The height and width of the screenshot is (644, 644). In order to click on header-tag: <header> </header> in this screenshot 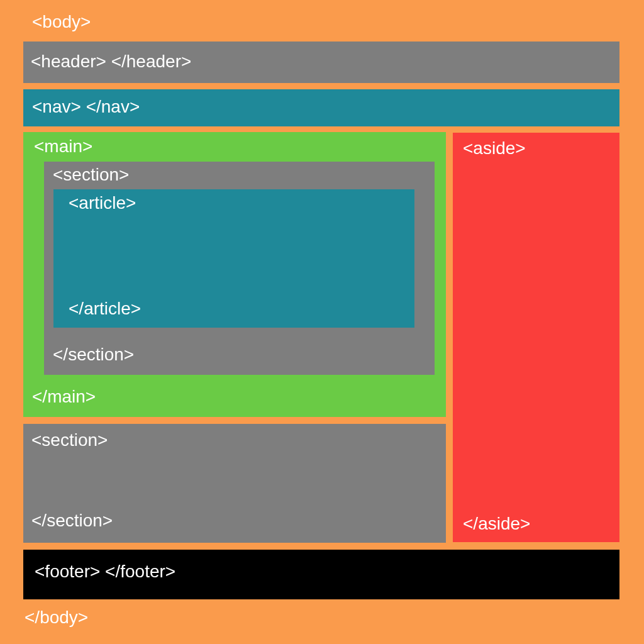, I will do `click(111, 62)`.